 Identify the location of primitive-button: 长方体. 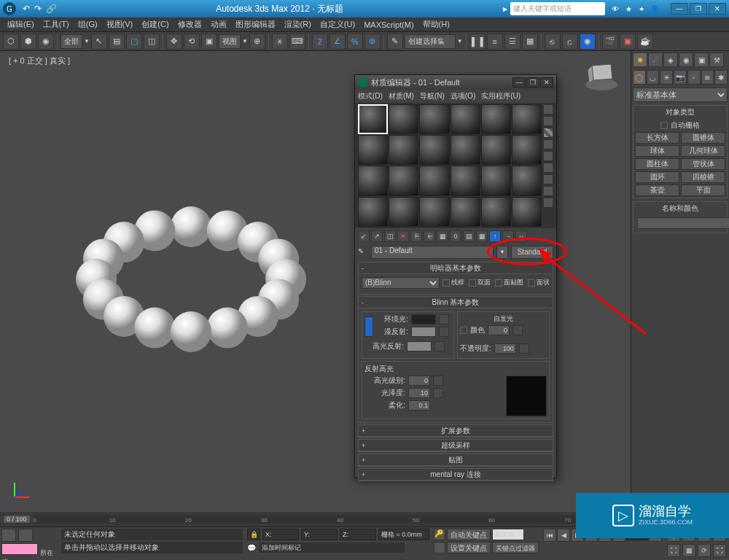
(658, 138).